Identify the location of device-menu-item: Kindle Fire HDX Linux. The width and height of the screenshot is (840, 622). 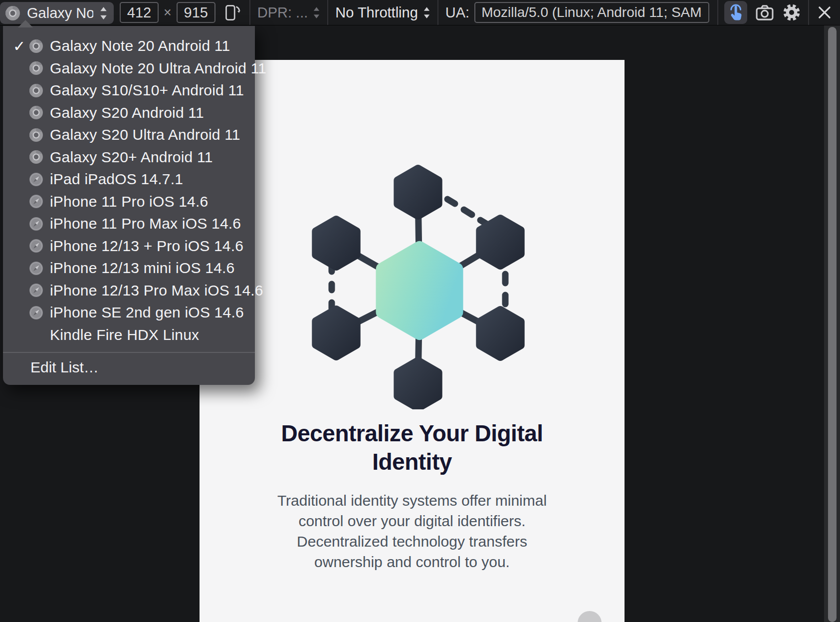
(129, 335).